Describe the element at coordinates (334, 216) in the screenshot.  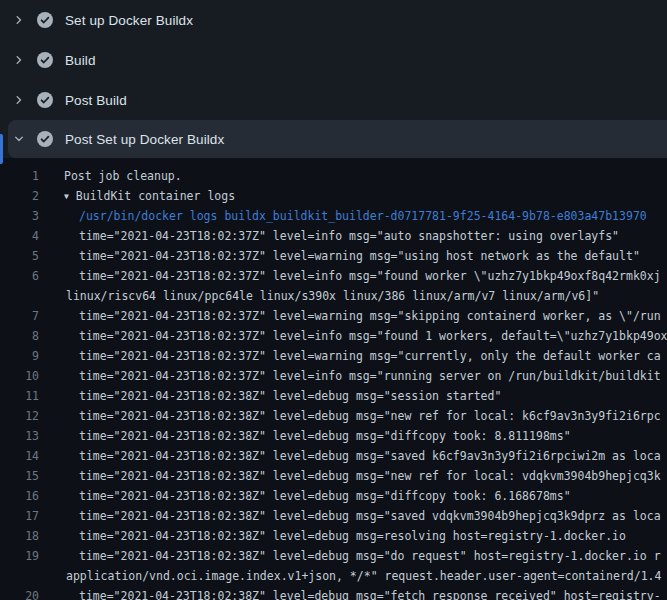
I see `log-line: 3 /usr/bin/docker logs buildx_buildkit_b…` at that location.